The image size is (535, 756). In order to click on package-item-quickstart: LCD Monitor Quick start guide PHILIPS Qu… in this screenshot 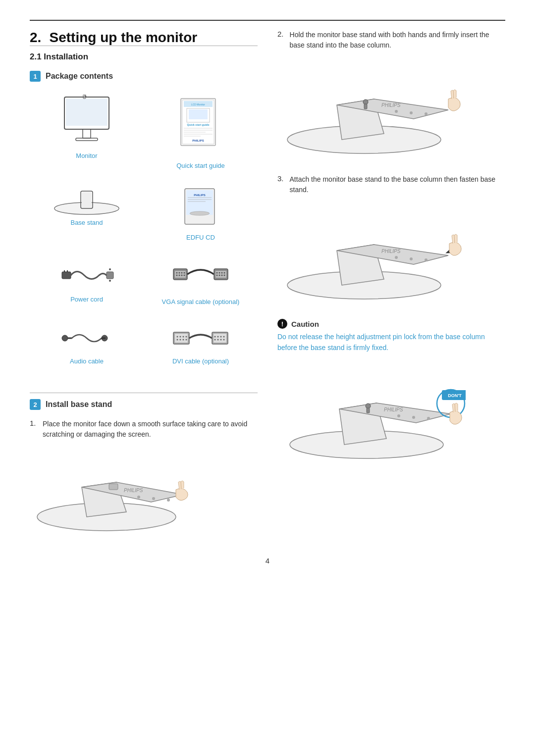, I will do `click(201, 132)`.